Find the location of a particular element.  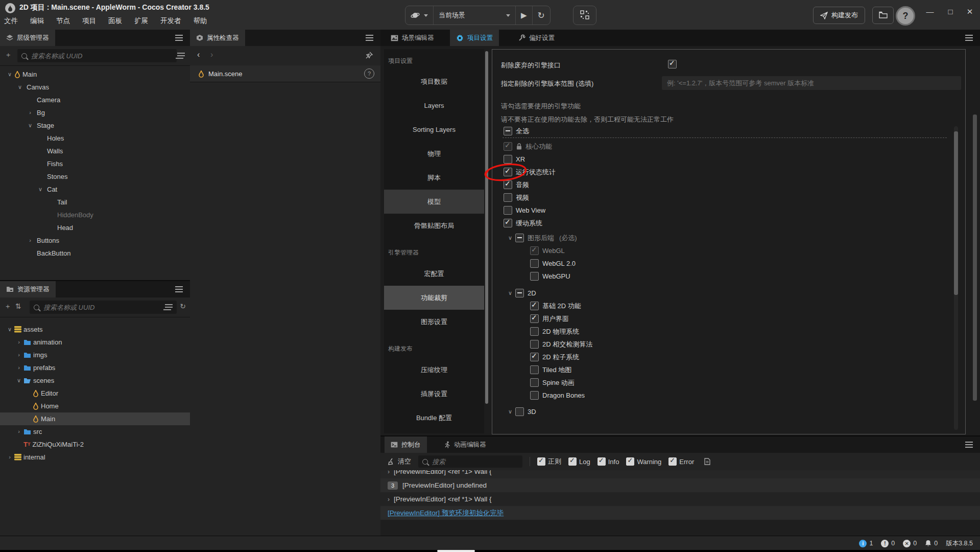

node-row-backbutton: BackButton is located at coordinates (95, 254).